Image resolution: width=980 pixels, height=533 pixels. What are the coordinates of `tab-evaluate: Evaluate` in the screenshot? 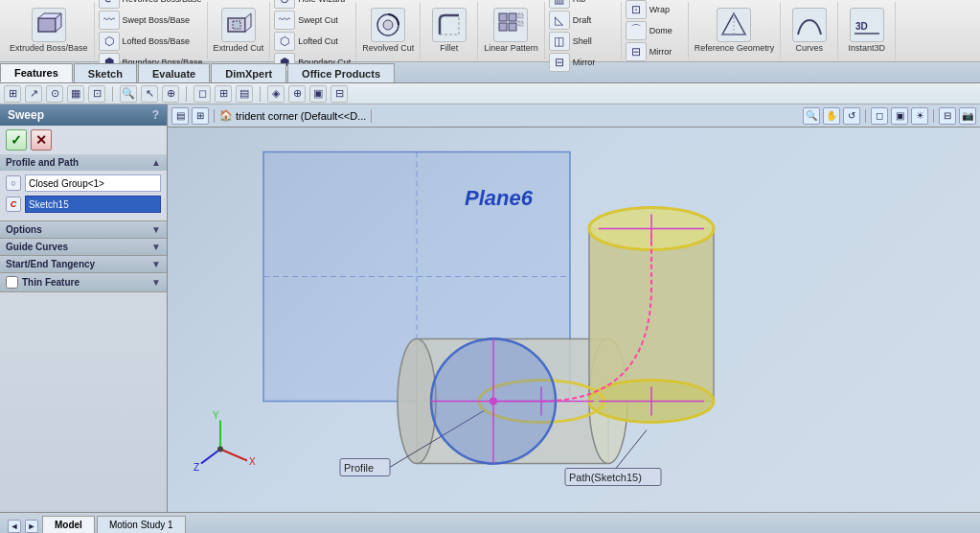 It's located at (174, 73).